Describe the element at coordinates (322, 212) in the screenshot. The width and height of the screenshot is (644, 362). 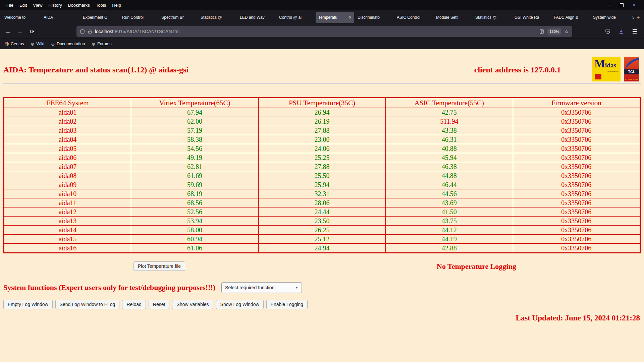
I see `cell-psu-temperature: 24.44` at that location.